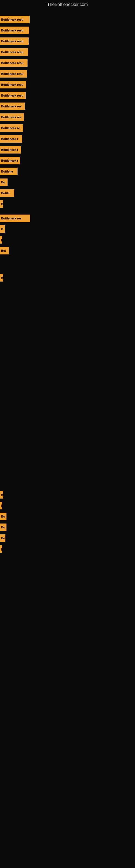 The width and height of the screenshot is (135, 868). I want to click on bar-item: Bottlene, so click(10, 171).